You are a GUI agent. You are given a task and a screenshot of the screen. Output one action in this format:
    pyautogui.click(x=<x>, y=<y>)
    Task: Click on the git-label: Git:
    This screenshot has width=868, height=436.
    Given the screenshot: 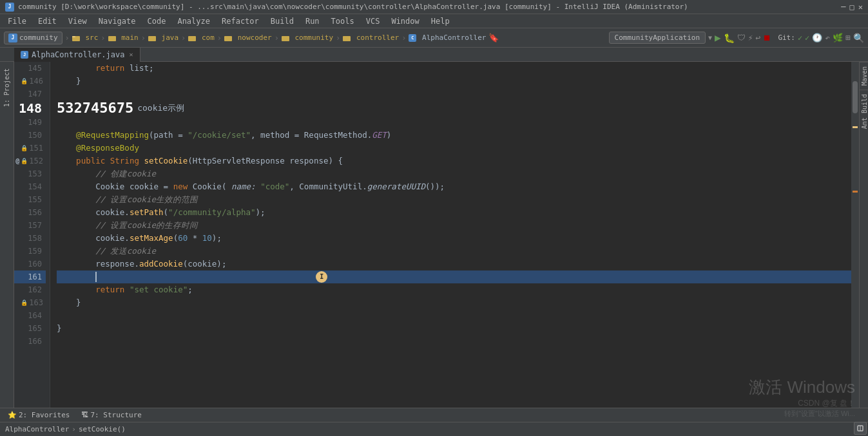 What is the action you would take?
    pyautogui.click(x=786, y=37)
    